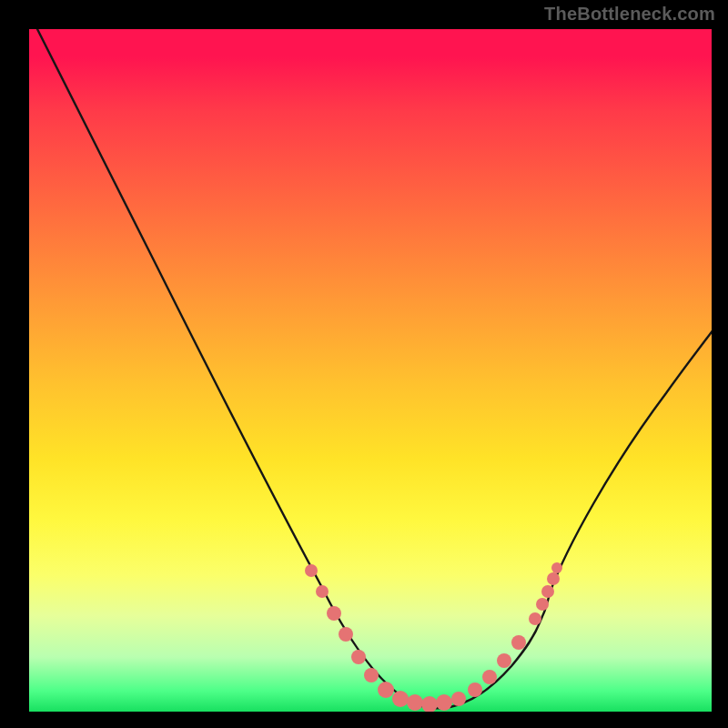 This screenshot has height=728, width=728. Describe the element at coordinates (433, 637) in the screenshot. I see `highlight-dots` at that location.